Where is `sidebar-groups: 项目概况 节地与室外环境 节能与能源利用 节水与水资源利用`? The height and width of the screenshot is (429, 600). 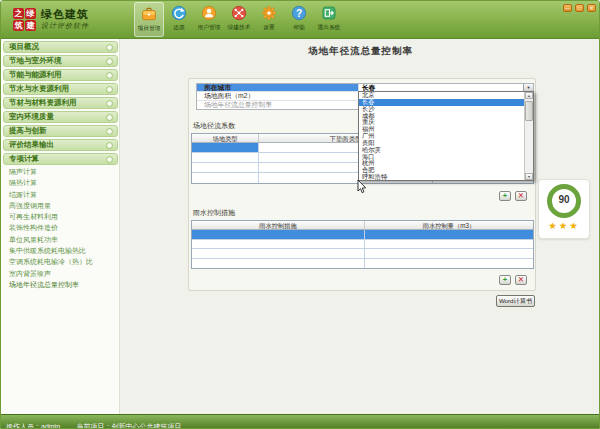
sidebar-groups: 项目概况 节地与室外环境 节能与能源利用 节水与水资源利用 is located at coordinates (60, 104).